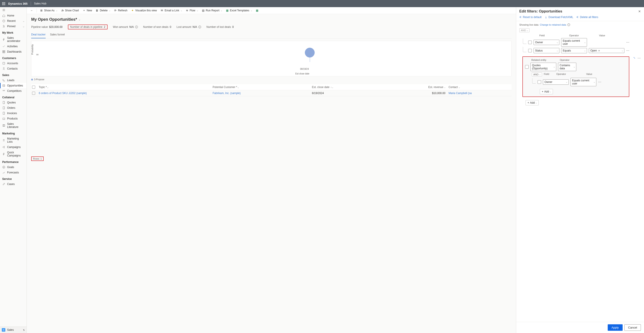 This screenshot has width=644, height=333. What do you see at coordinates (480, 87) in the screenshot?
I see `col-contact: Contact ⌵` at bounding box center [480, 87].